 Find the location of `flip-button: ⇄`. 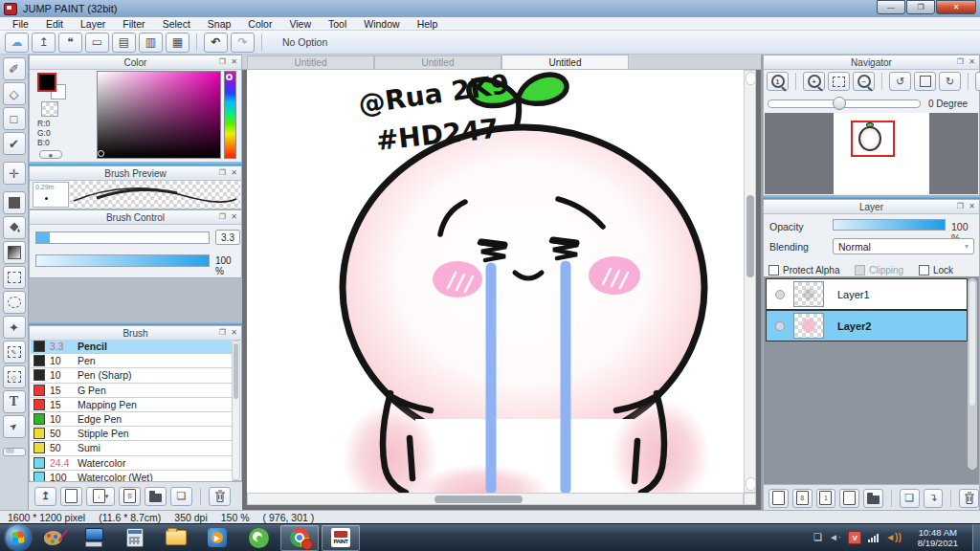

flip-button: ⇄ is located at coordinates (978, 81).